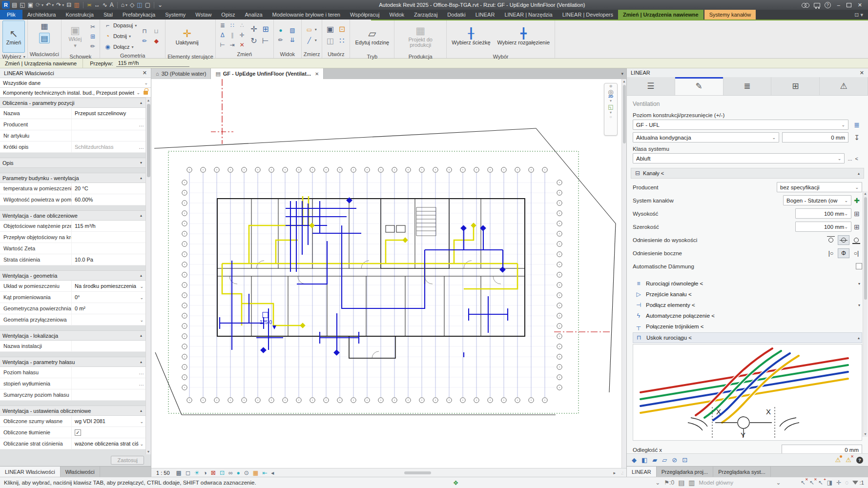 The image size is (868, 488). What do you see at coordinates (741, 125) in the screenshot?
I see `level-dropdown: GF - UFL⌄` at bounding box center [741, 125].